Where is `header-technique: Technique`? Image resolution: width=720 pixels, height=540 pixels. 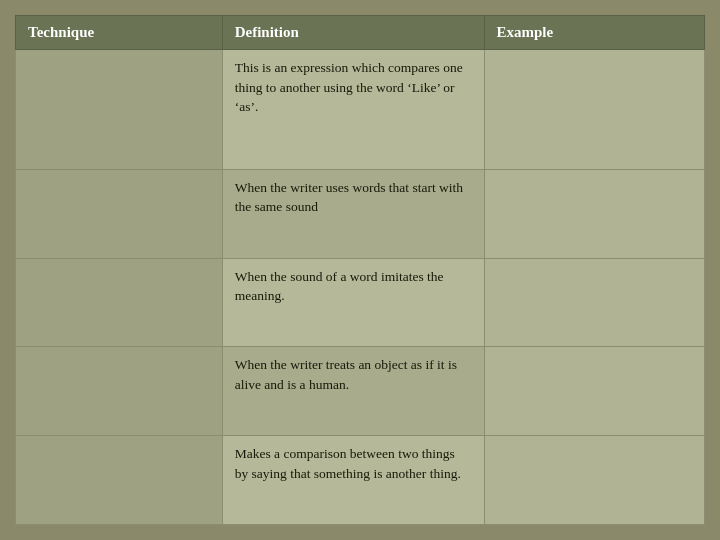
header-technique: Technique is located at coordinates (120, 33).